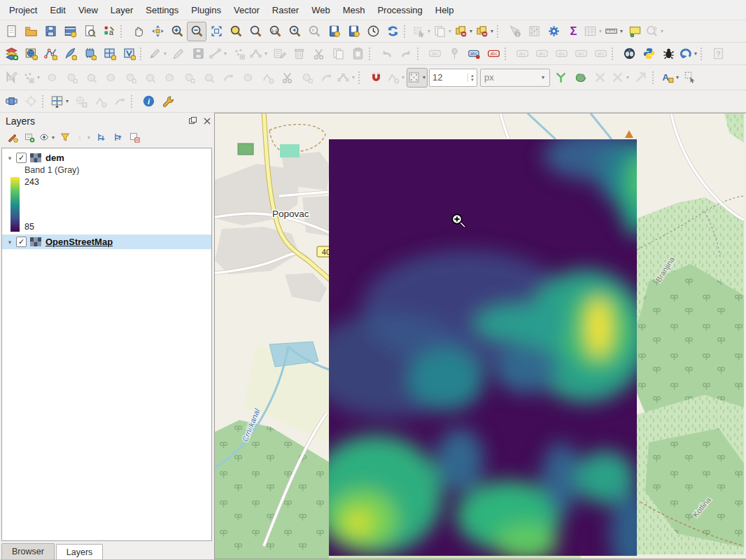  What do you see at coordinates (13, 137) in the screenshot?
I see `open-layer-styling-button` at bounding box center [13, 137].